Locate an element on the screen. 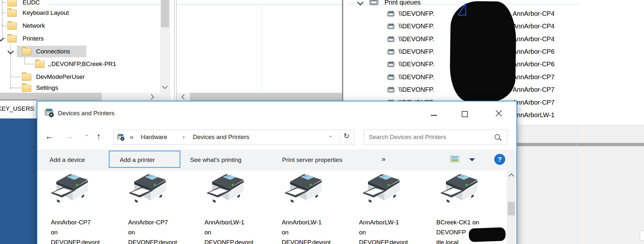 This screenshot has height=244, width=644. tree-item-label: Settings is located at coordinates (47, 88).